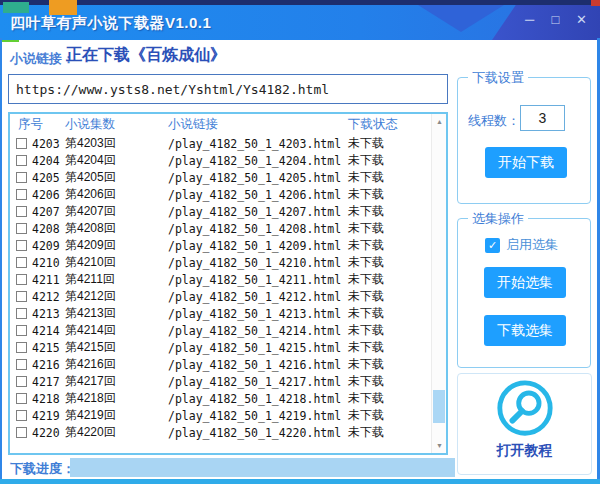 This screenshot has width=600, height=484. I want to click on row-episode: 第4213回, so click(112, 314).